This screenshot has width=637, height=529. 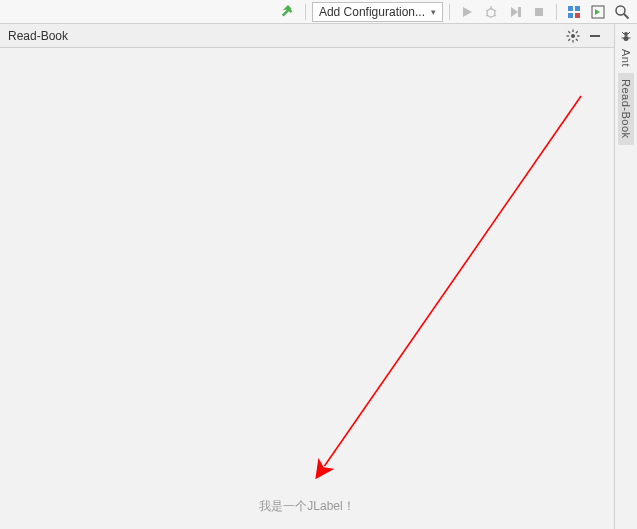 What do you see at coordinates (318, 12) in the screenshot?
I see `top-toolbar: Add Configuration... ▾` at bounding box center [318, 12].